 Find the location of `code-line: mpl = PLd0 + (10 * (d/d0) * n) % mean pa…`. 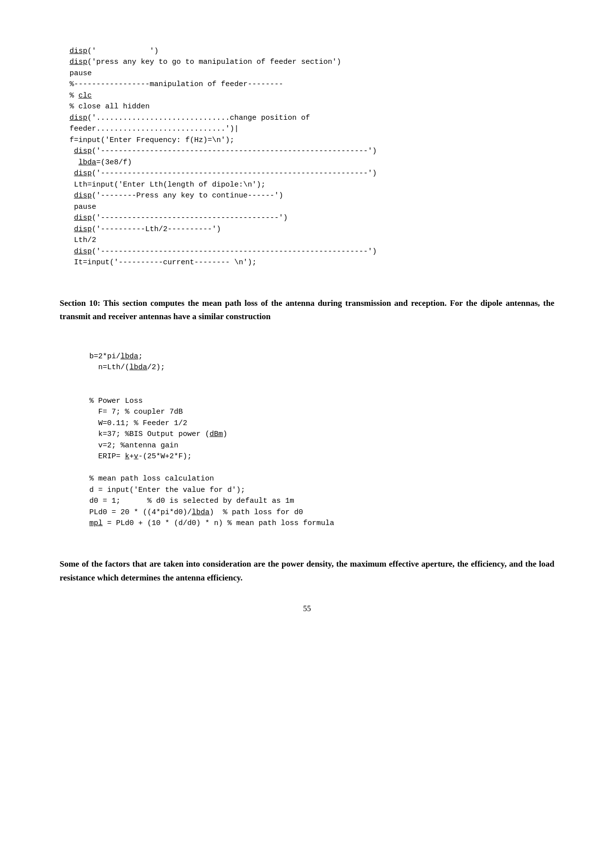

code-line: mpl = PLd0 + (10 * (d/d0) * n) % mean pa… is located at coordinates (212, 524).